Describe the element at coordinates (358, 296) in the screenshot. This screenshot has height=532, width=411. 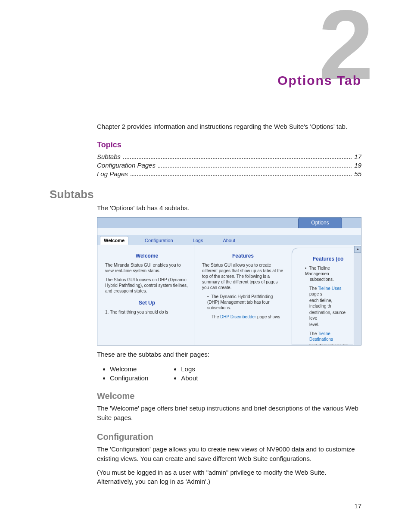
I see `scrollbar: ▴` at that location.